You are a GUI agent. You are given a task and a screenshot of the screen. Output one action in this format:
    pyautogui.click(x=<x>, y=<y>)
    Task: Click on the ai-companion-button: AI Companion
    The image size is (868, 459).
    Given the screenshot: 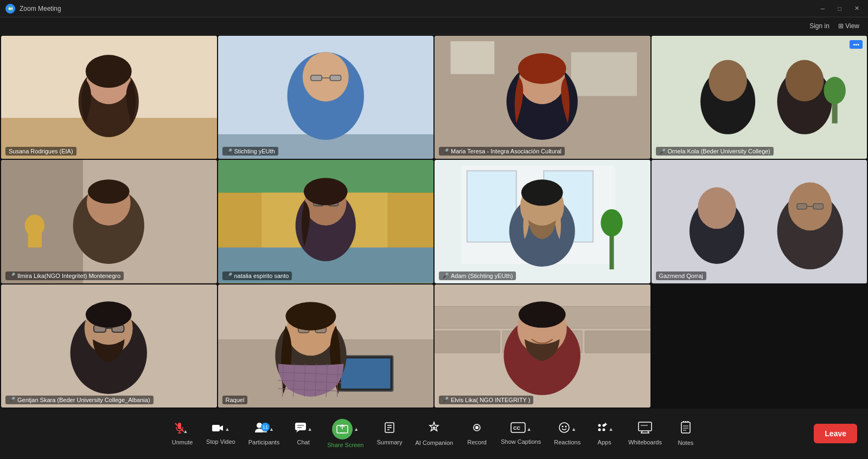 What is the action you would take?
    pyautogui.click(x=435, y=434)
    